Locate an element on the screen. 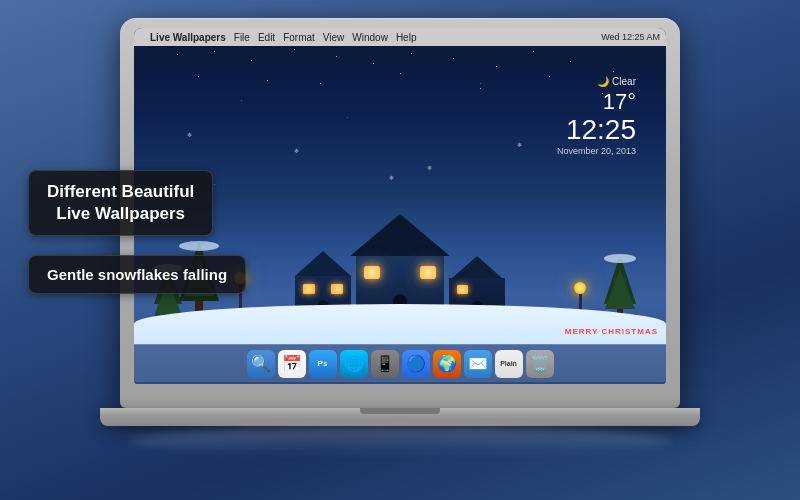 This screenshot has height=500, width=800. callout-main-text: Different BeautifulLive Wallpapers is located at coordinates (120, 202).